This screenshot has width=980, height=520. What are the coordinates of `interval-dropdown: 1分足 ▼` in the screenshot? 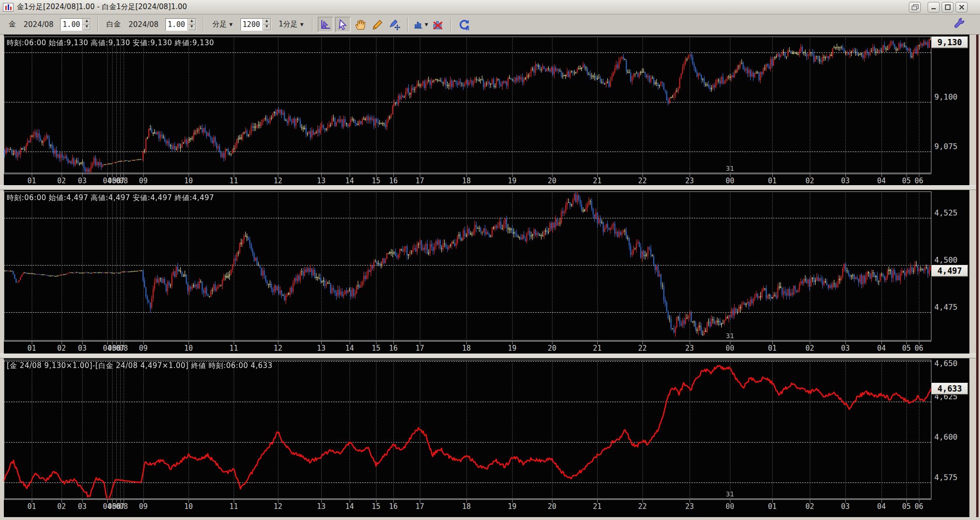 It's located at (291, 24).